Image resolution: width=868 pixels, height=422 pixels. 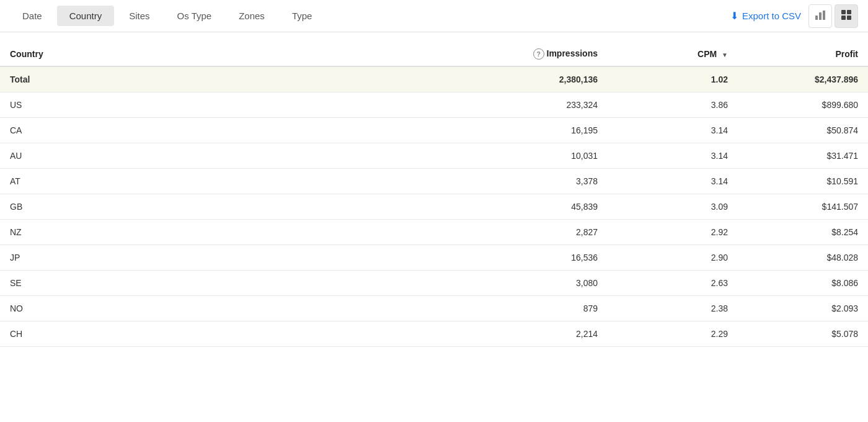 What do you see at coordinates (673, 334) in the screenshot?
I see `row-cpm: 2.29` at bounding box center [673, 334].